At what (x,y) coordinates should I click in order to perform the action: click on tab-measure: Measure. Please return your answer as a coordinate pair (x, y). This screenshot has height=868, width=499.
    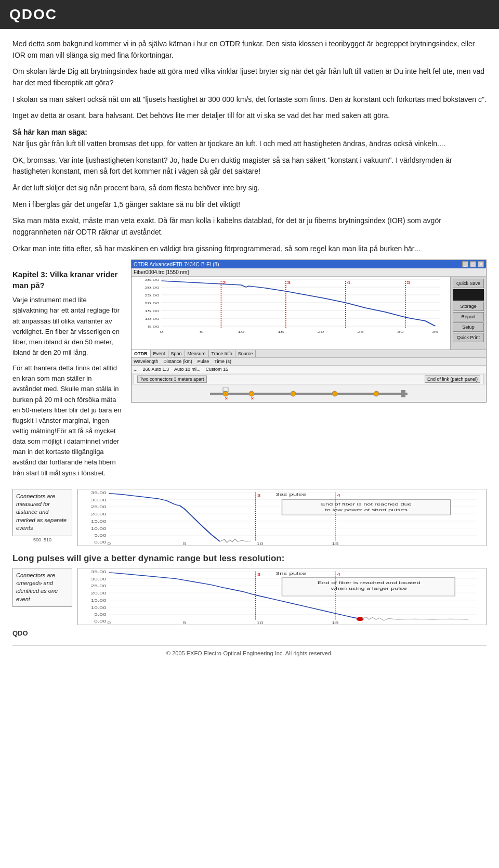
    Looking at the image, I should click on (197, 354).